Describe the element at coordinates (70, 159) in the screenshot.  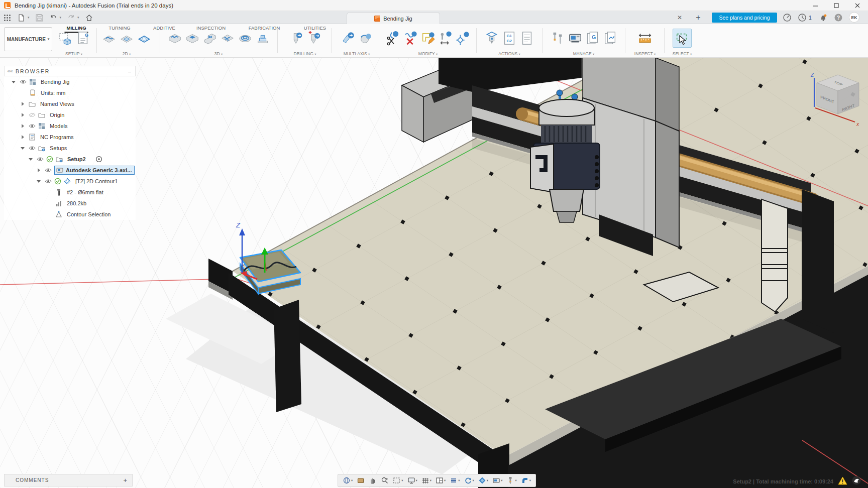
I see `tree-item-setup2: Setup2` at that location.